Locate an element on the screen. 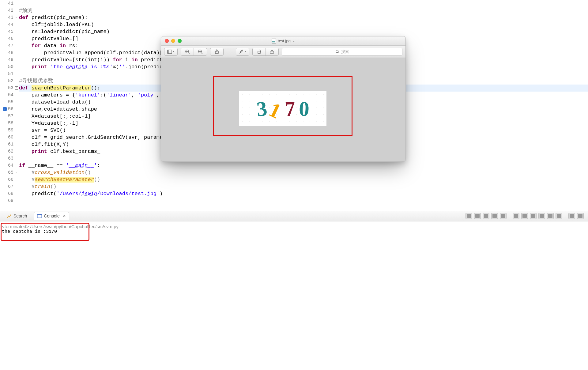  open-console-button is located at coordinates (542, 216).